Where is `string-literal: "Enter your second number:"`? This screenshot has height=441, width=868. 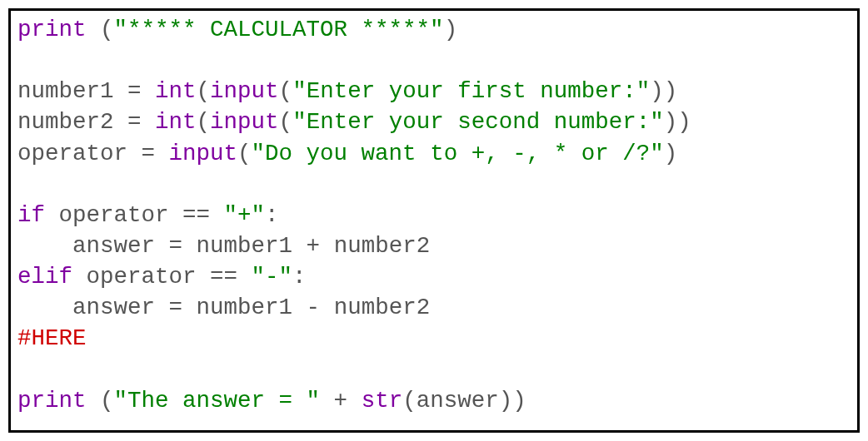
string-literal: "Enter your second number:" is located at coordinates (478, 121).